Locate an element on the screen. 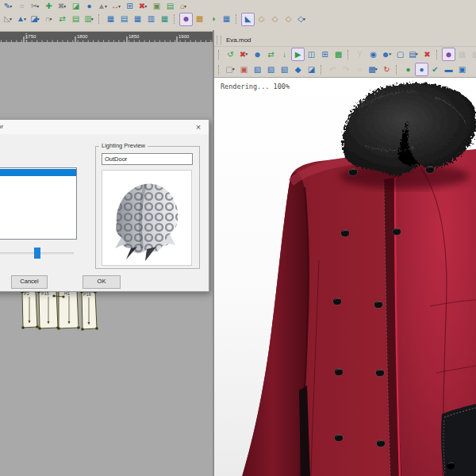  measure-tool-button: ↔▼ is located at coordinates (116, 6).